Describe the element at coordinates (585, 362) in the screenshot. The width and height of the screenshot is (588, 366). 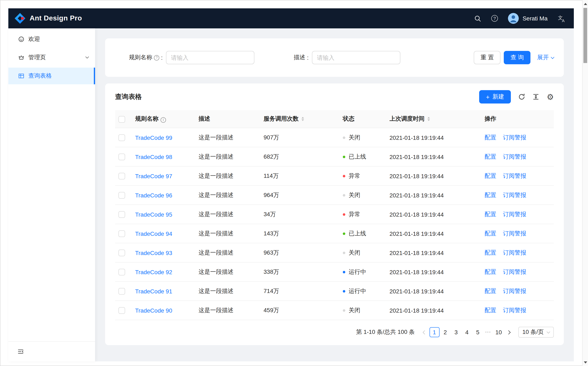
I see `scroll-down-arrow` at that location.